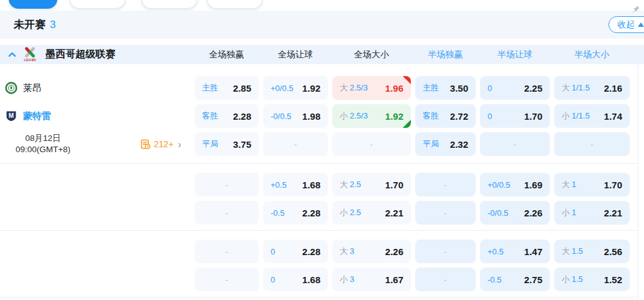 Image resolution: width=644 pixels, height=300 pixels. What do you see at coordinates (296, 55) in the screenshot?
I see `column-header-2: 全场让球` at bounding box center [296, 55].